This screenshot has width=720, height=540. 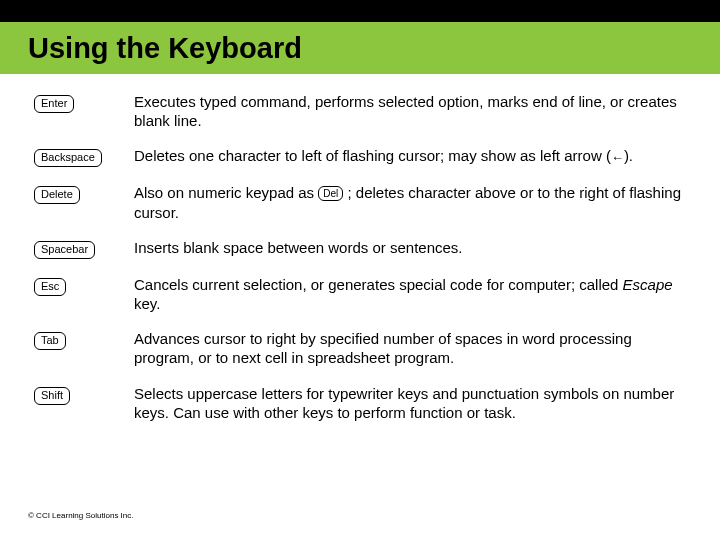 What do you see at coordinates (54, 104) in the screenshot?
I see `keycap-enter: Enter` at bounding box center [54, 104].